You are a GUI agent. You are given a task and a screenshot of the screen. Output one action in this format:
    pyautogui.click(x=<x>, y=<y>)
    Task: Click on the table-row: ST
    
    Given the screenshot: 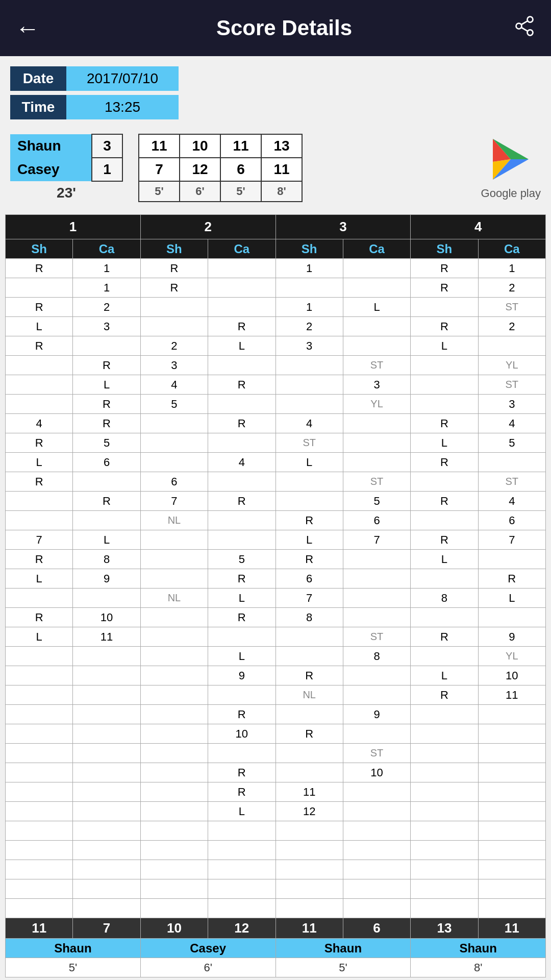 What is the action you would take?
    pyautogui.click(x=276, y=753)
    